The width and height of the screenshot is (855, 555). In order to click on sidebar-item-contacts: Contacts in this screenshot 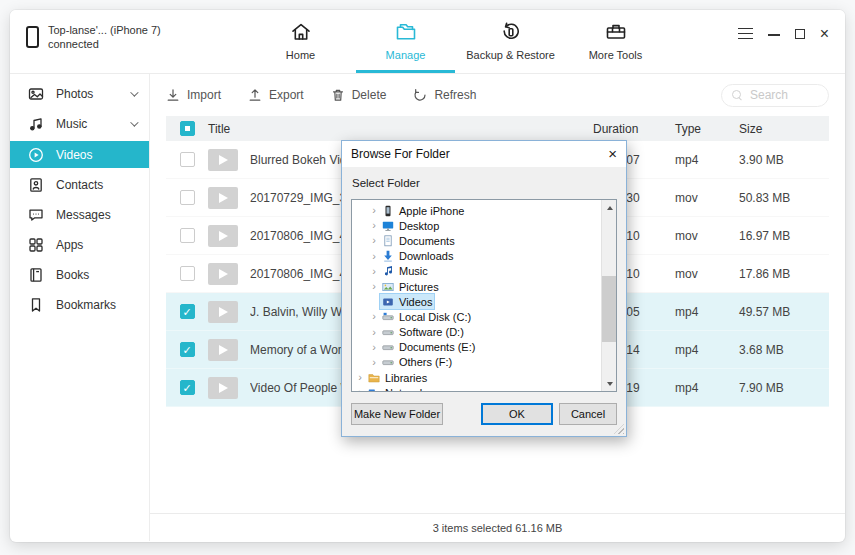, I will do `click(80, 185)`.